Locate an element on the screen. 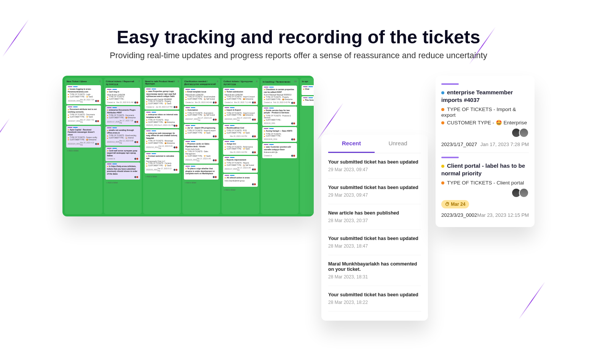 Image resolution: width=597 pixels, height=364 pixels. kanban-card: Amigo broTYPE OF TICKETS - PerformanceCU… is located at coordinates (241, 148).